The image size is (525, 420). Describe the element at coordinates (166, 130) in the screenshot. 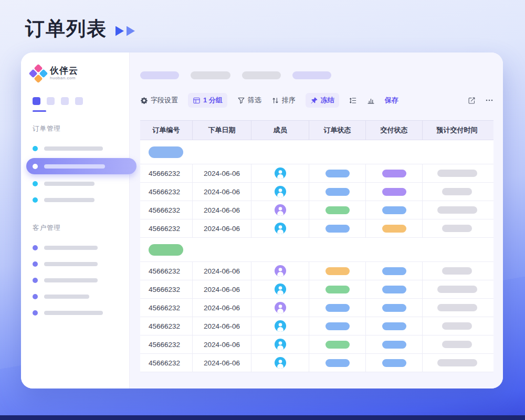

I see `column-header: 订单编号` at that location.